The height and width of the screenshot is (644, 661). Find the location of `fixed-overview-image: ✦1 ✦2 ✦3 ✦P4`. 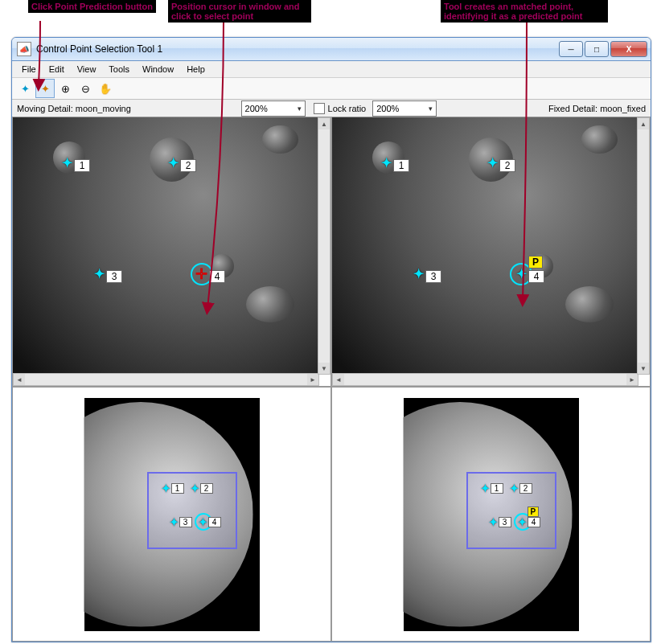

fixed-overview-image: ✦1 ✦2 ✦3 ✦P4 is located at coordinates (491, 515).